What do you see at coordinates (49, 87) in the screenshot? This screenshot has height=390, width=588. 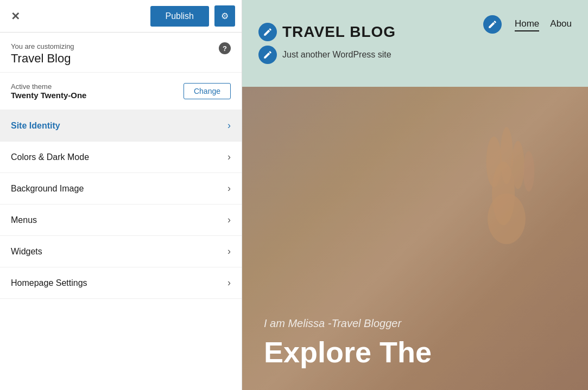 I see `theme-label: Active theme` at bounding box center [49, 87].